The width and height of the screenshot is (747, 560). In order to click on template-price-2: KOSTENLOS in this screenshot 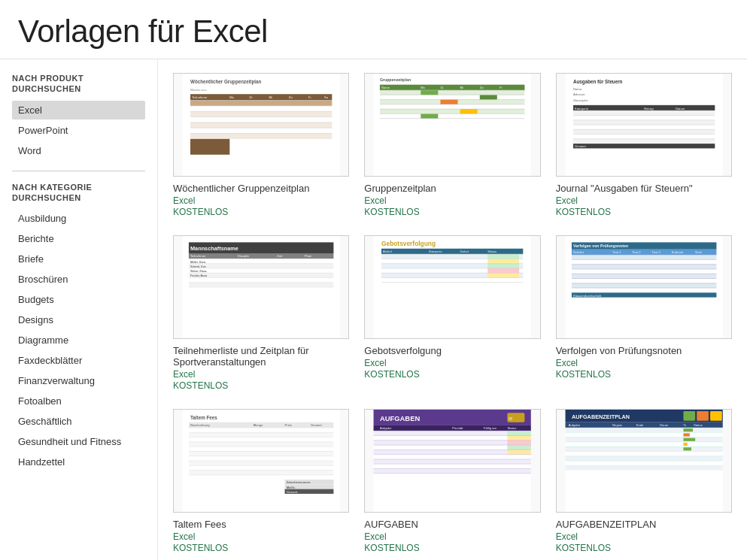, I will do `click(644, 212)`.